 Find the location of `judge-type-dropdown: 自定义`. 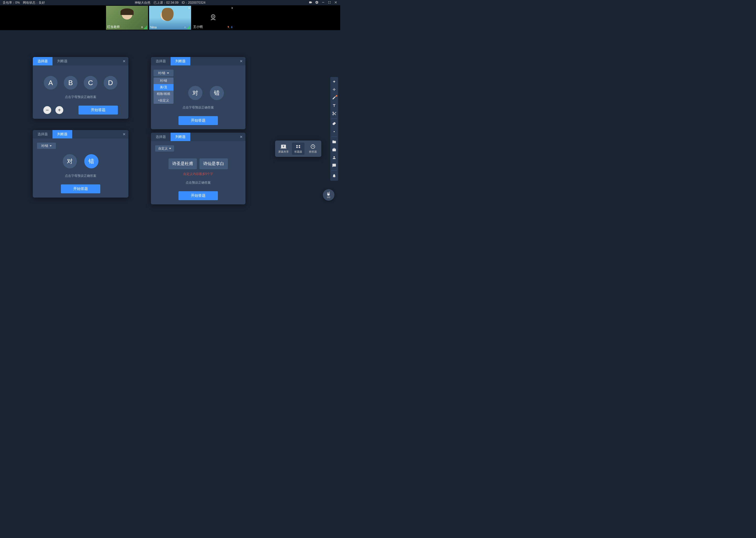

judge-type-dropdown: 自定义 is located at coordinates (165, 148).